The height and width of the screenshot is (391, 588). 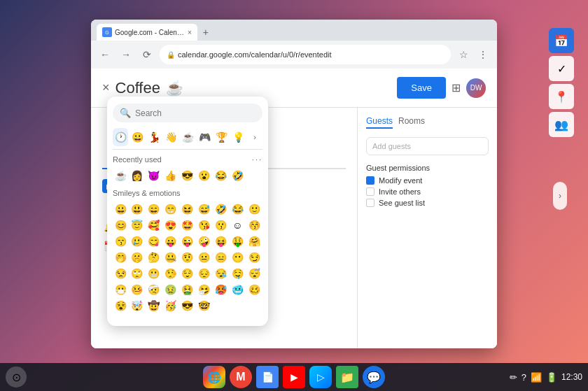 I want to click on recently-used-more: ···, so click(x=258, y=159).